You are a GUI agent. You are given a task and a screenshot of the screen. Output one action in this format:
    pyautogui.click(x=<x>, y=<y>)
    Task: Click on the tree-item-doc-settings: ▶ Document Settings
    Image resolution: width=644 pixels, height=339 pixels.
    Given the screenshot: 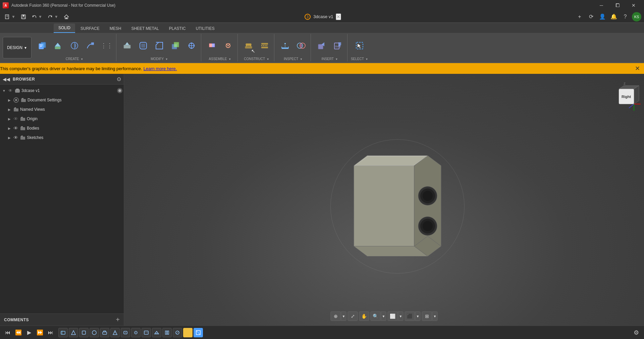 What is the action you would take?
    pyautogui.click(x=62, y=100)
    